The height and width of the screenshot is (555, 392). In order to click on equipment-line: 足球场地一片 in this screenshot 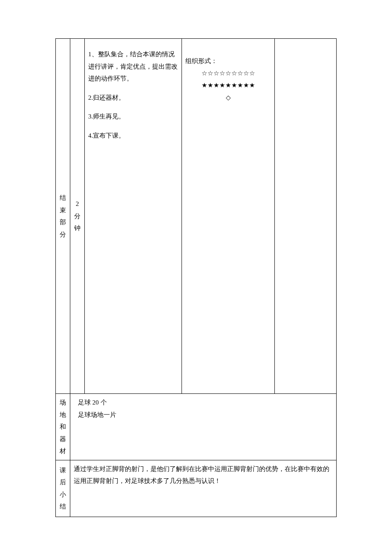, I will do `click(205, 415)`.